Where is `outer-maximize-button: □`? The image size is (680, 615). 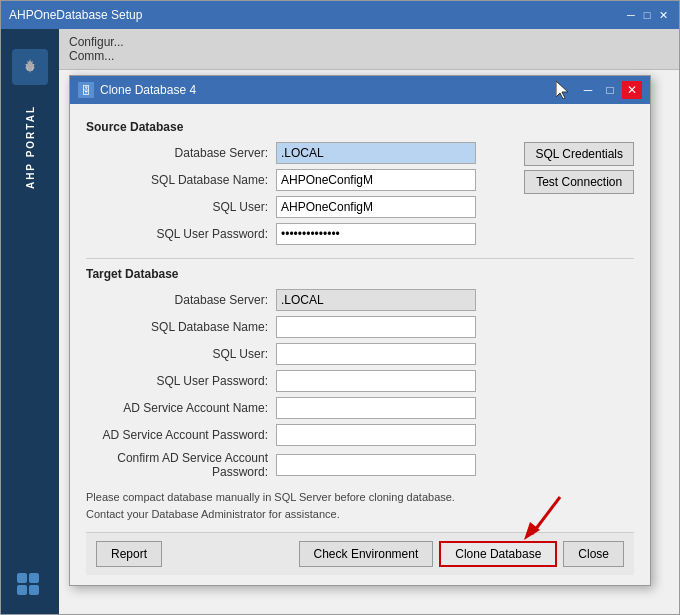
outer-maximize-button: □ is located at coordinates (647, 15).